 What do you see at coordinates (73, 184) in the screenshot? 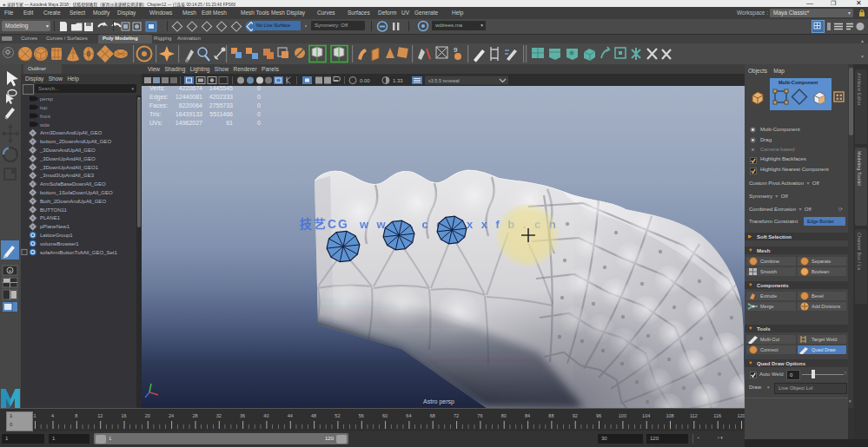
I see `svg-text: ArmSofaBaseDownAll_GEO` at bounding box center [73, 184].